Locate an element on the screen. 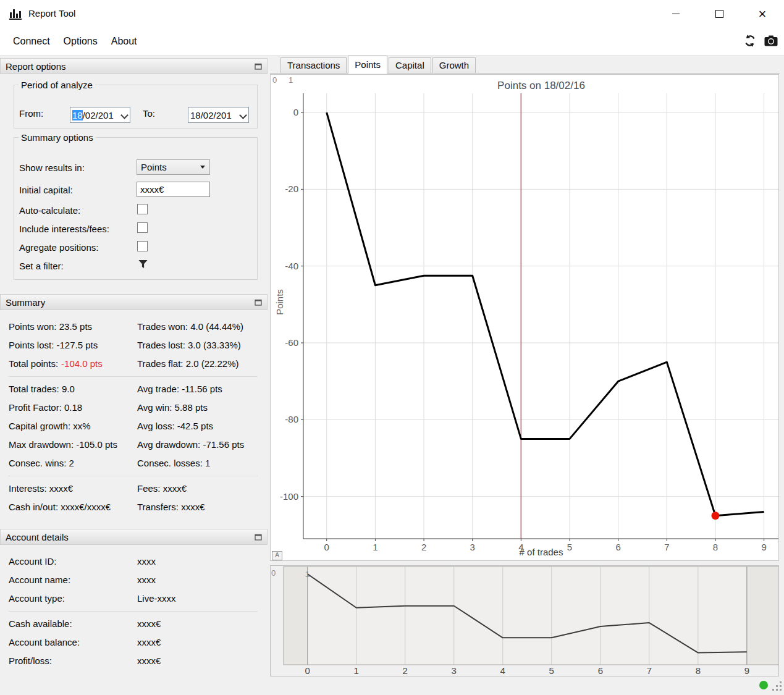  app-icon is located at coordinates (15, 15).